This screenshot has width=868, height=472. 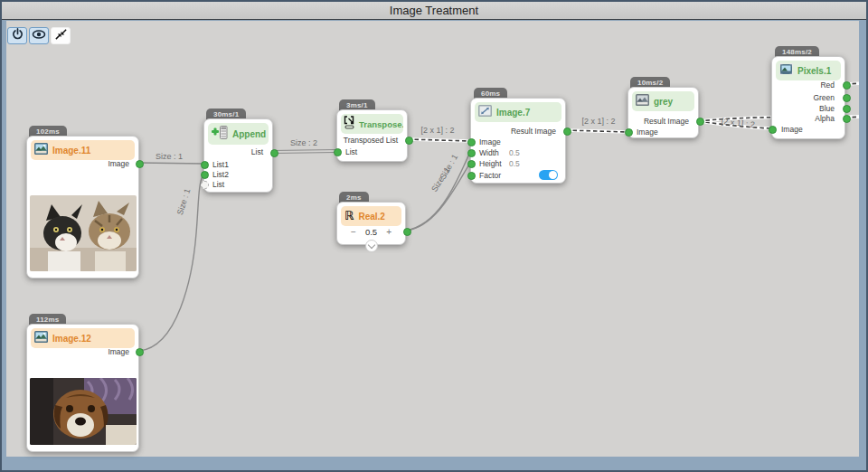 I want to click on chevron-down-icon, so click(x=372, y=244).